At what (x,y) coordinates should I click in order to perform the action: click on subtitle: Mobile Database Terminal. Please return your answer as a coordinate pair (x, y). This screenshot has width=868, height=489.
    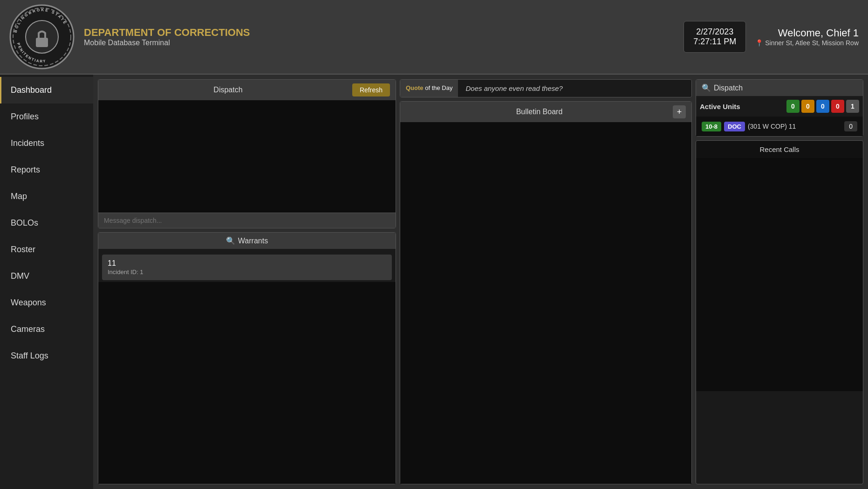
    Looking at the image, I should click on (379, 43).